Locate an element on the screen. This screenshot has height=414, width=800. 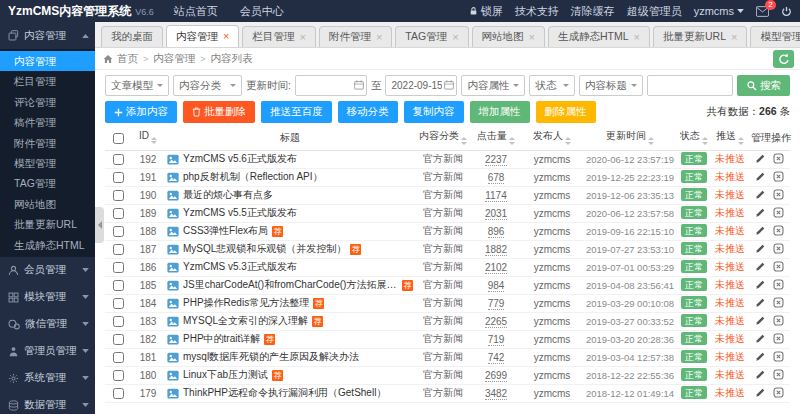
category-select: 内容分类 is located at coordinates (208, 86).